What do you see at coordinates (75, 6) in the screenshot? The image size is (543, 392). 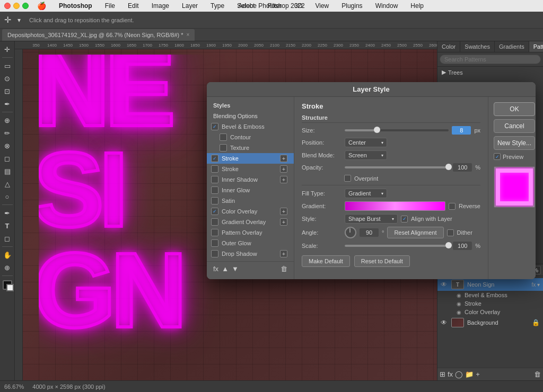 I see `menu-photoshop: Photoshop` at bounding box center [75, 6].